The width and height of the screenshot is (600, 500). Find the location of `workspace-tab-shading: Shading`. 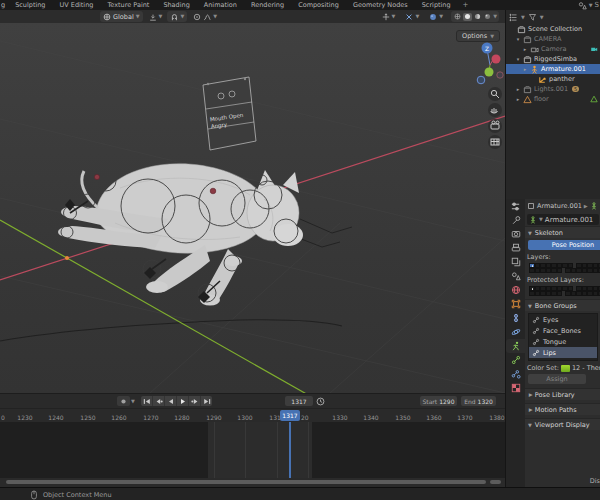

workspace-tab-shading: Shading is located at coordinates (176, 5).